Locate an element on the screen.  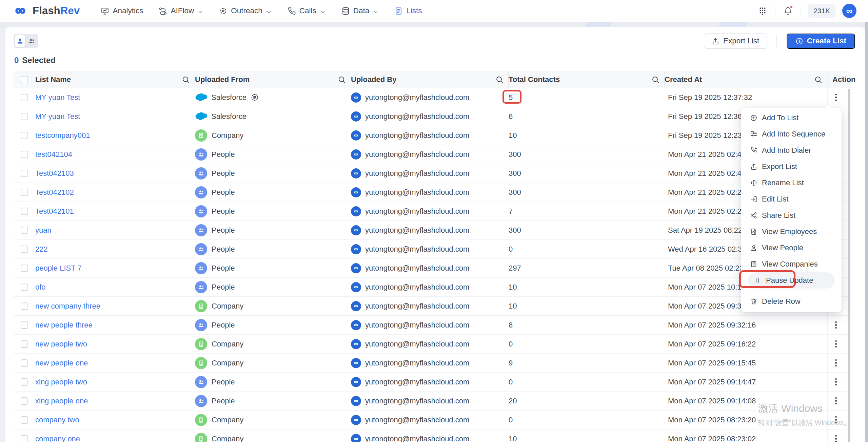
nav-item-label: Analytics is located at coordinates (128, 11).